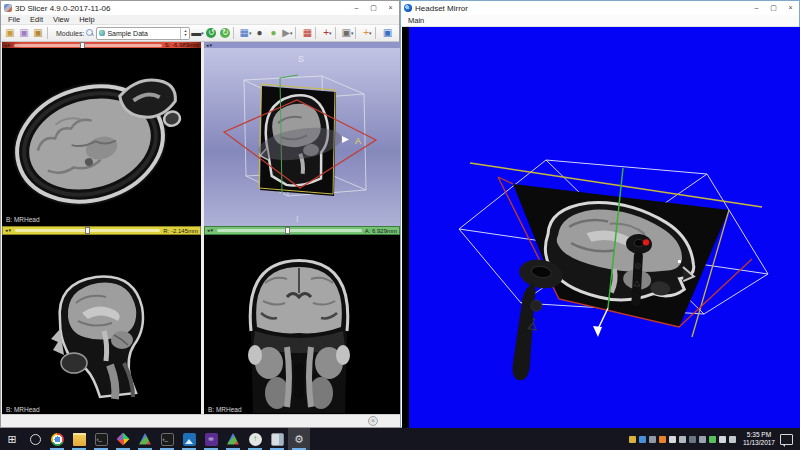 Image resolution: width=800 pixels, height=450 pixels. What do you see at coordinates (102, 137) in the screenshot?
I see `red-slice-view: B: MRHead` at bounding box center [102, 137].